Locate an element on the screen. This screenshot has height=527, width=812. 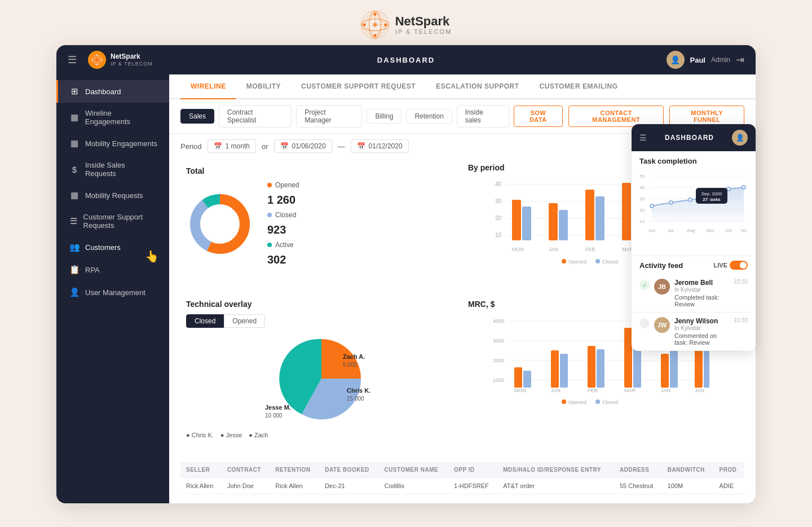
data-table: SELLER CONTRACT RETENTION DATE BOOKED CU… is located at coordinates (462, 478).